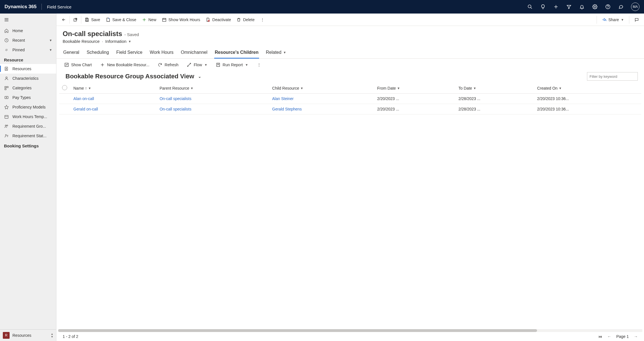 This screenshot has height=341, width=644. Describe the element at coordinates (194, 53) in the screenshot. I see `tab-omnichannel: Omnichannel` at that location.